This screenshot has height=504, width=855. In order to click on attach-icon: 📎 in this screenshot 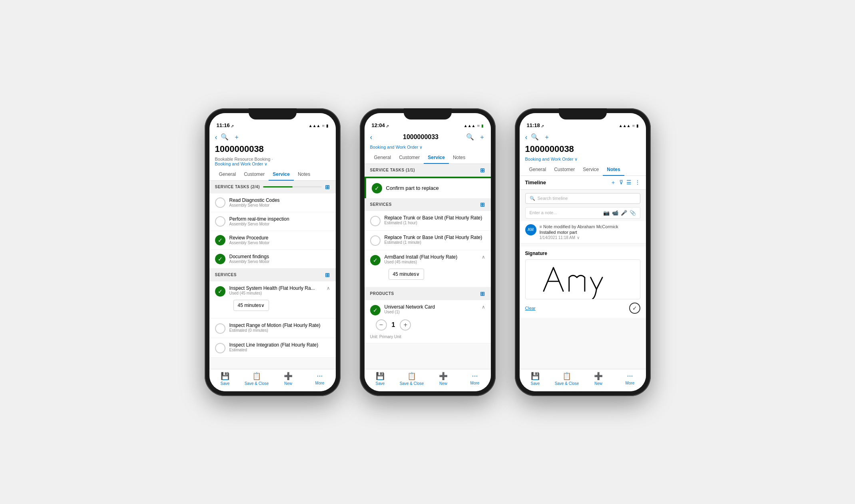, I will do `click(633, 213)`.